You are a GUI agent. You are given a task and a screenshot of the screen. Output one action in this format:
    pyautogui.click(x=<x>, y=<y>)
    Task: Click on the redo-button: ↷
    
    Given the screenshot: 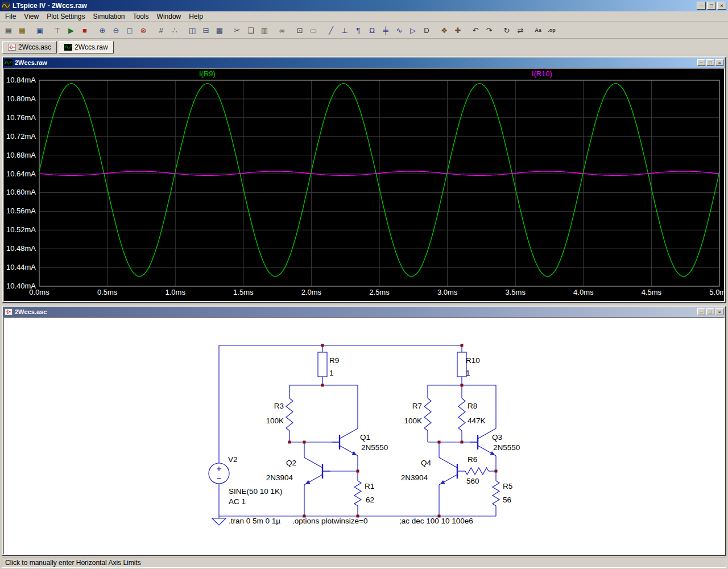 What is the action you would take?
    pyautogui.click(x=489, y=30)
    